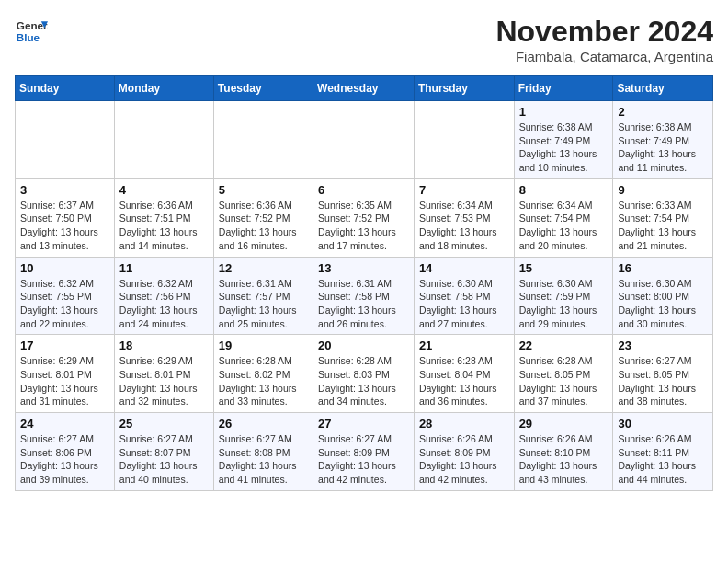  What do you see at coordinates (64, 269) in the screenshot?
I see `day-number: 10` at bounding box center [64, 269].